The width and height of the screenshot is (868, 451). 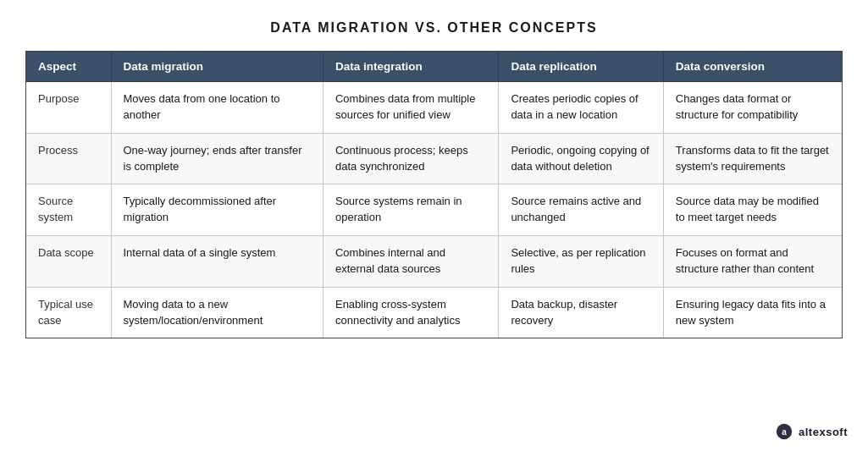 What do you see at coordinates (434, 262) in the screenshot?
I see `table-row: Data scope Internal data of a single sys…` at bounding box center [434, 262].